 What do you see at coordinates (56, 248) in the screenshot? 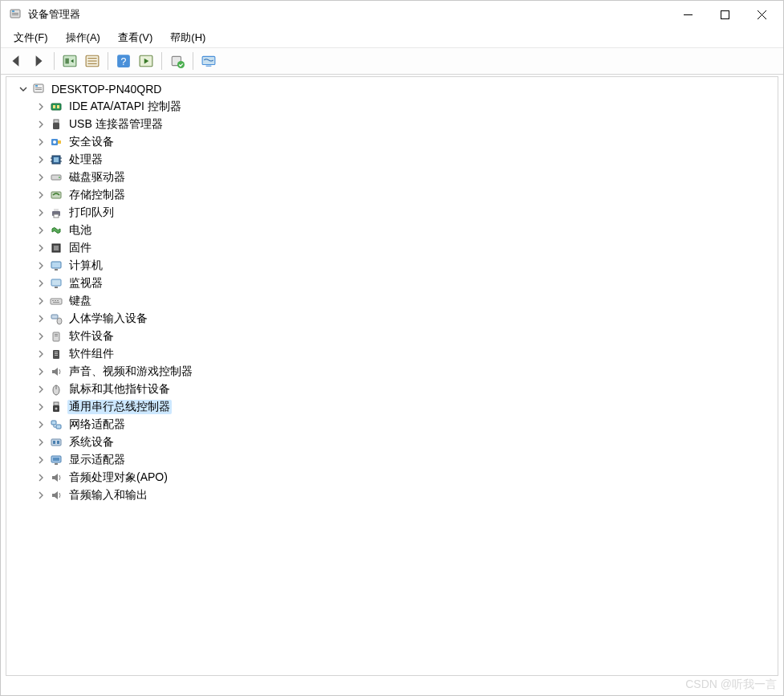
I see `firmware-icon` at bounding box center [56, 248].